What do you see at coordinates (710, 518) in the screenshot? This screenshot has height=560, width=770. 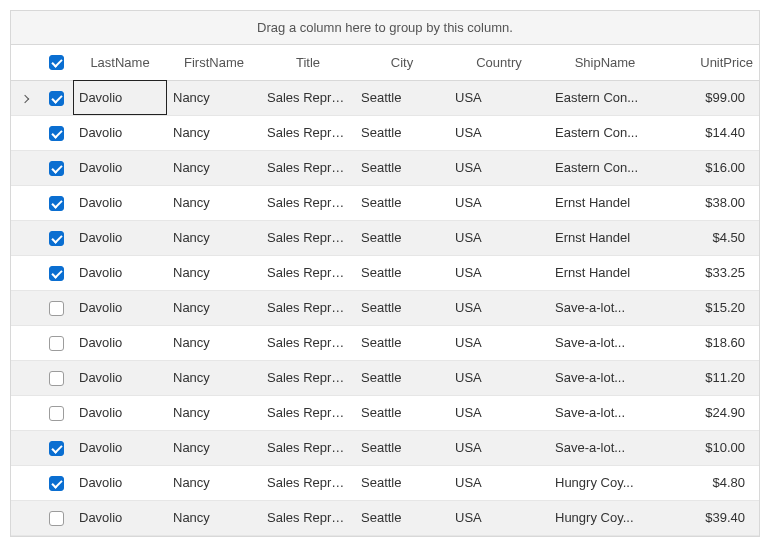 I see `unitprice-cell: $39.40` at bounding box center [710, 518].